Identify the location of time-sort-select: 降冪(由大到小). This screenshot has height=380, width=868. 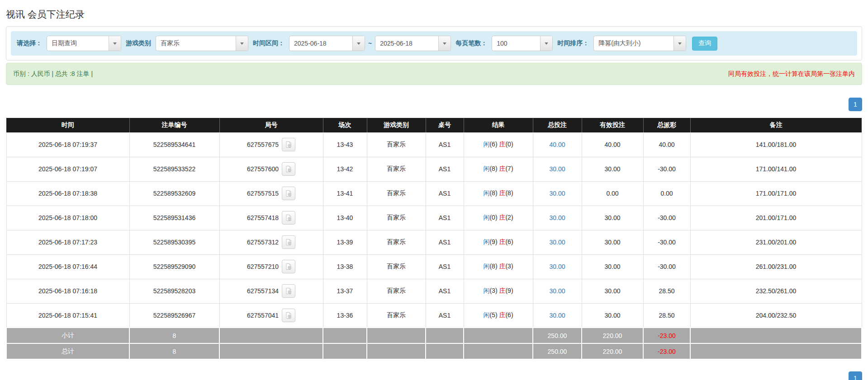
(640, 43).